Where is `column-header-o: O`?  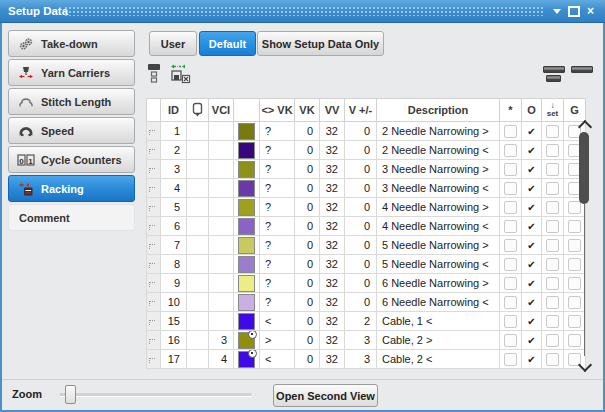 column-header-o: O is located at coordinates (532, 110).